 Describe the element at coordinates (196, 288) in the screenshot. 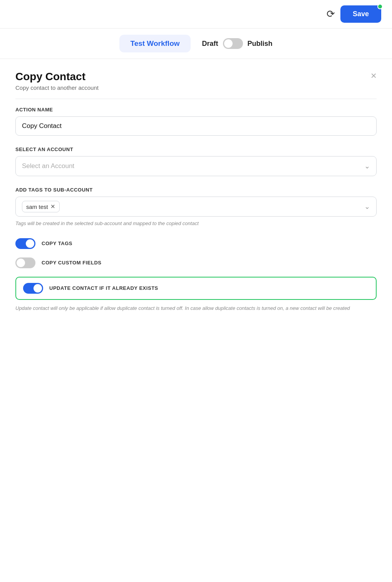

I see `update-contact-highlighted-row: UPDATE CONTACT IF IT ALREADY EXISTS` at that location.